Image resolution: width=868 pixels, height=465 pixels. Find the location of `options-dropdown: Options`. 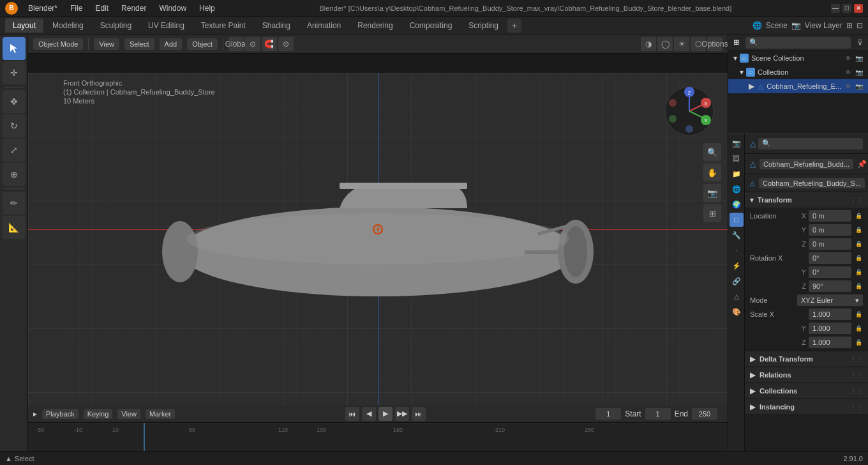

options-dropdown: Options is located at coordinates (715, 44).